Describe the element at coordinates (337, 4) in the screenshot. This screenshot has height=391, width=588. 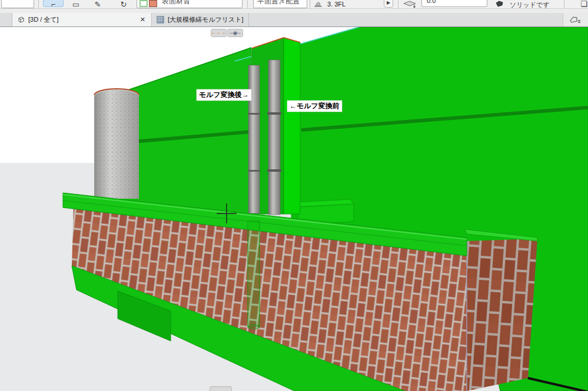
I see `story-value: 3. 3FL` at that location.